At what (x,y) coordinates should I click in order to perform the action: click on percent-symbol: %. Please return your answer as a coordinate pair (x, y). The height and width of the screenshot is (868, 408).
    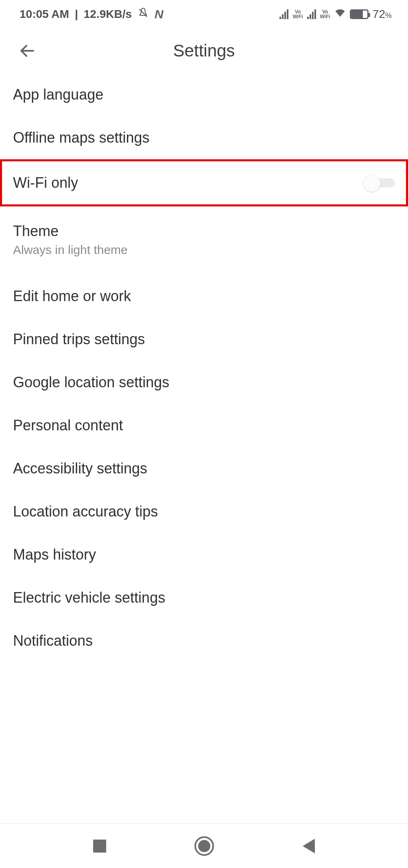
    Looking at the image, I should click on (388, 15).